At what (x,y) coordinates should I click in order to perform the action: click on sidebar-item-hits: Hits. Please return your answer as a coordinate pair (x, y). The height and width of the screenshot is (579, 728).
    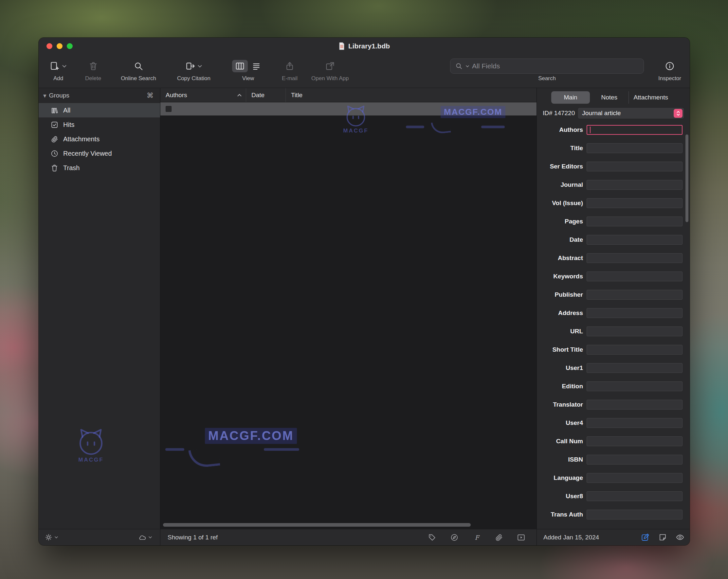
    Looking at the image, I should click on (99, 125).